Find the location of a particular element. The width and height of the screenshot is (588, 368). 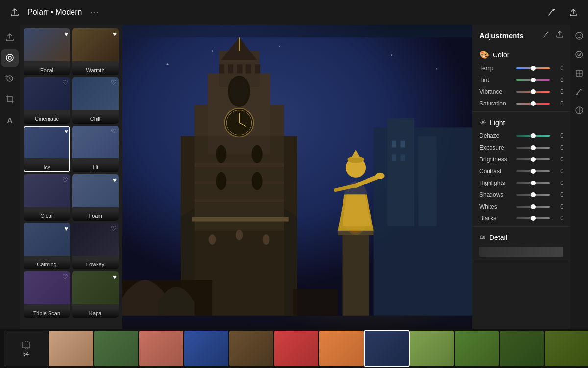

crop-sidebar-icon is located at coordinates (10, 99).